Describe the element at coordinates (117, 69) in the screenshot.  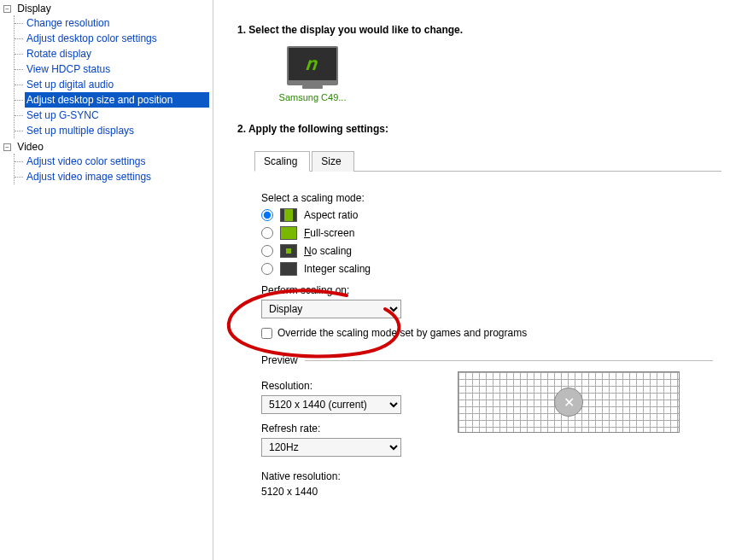
I see `tree-item-hdcp-status: View HDCP status` at that location.